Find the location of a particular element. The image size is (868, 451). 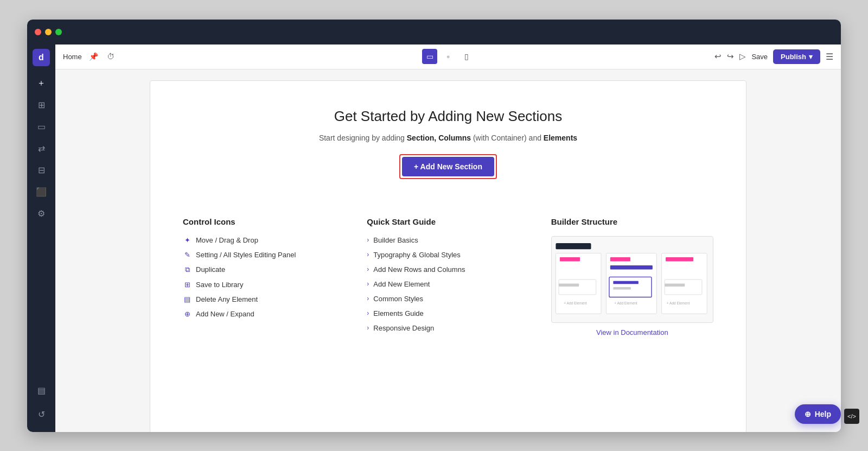

control-add-expand-label: Add New / Expand is located at coordinates (225, 314).